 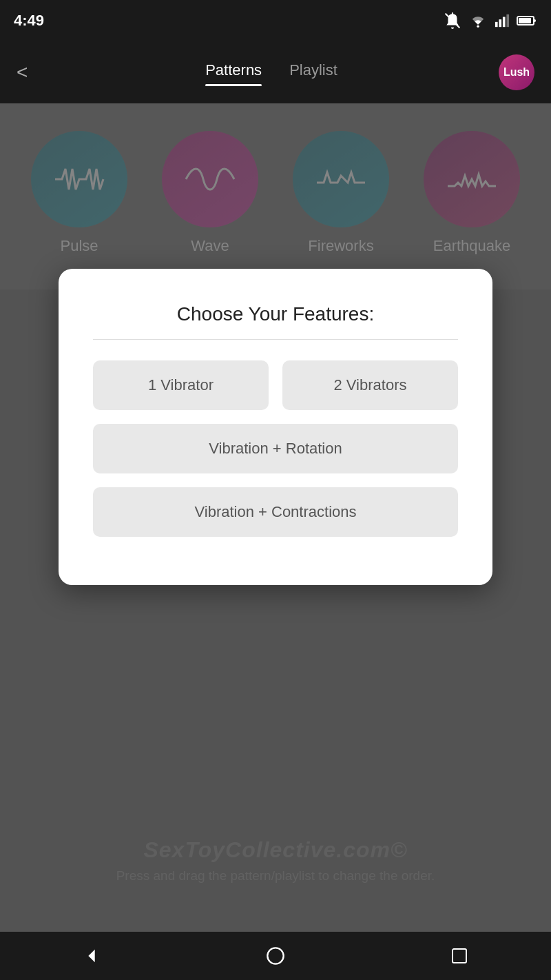 What do you see at coordinates (276, 449) in the screenshot?
I see `vibration-rotation-button: Vibration + Rotation` at bounding box center [276, 449].